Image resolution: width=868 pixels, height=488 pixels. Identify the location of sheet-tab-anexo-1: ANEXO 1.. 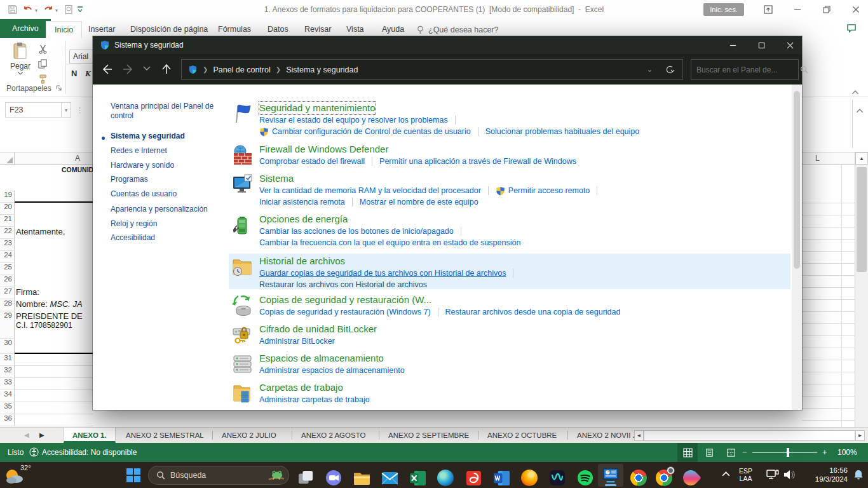
(90, 435).